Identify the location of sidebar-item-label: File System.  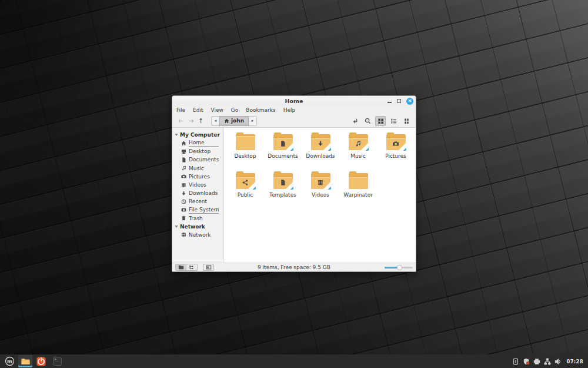
(203, 210).